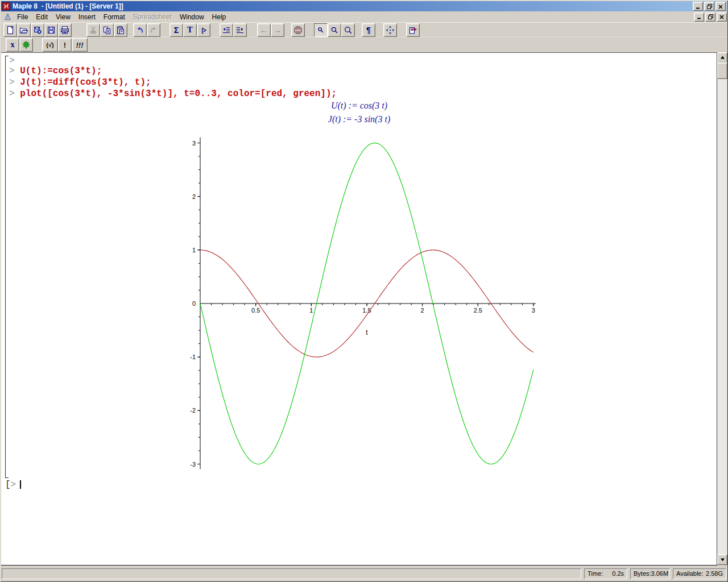 Image resolution: width=728 pixels, height=582 pixels. I want to click on zoom-100-button, so click(321, 30).